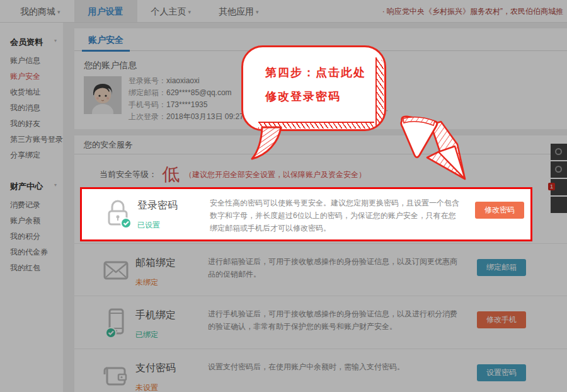  Describe the element at coordinates (171, 11) in the screenshot. I see `nav-profile: 个人主页▾` at that location.